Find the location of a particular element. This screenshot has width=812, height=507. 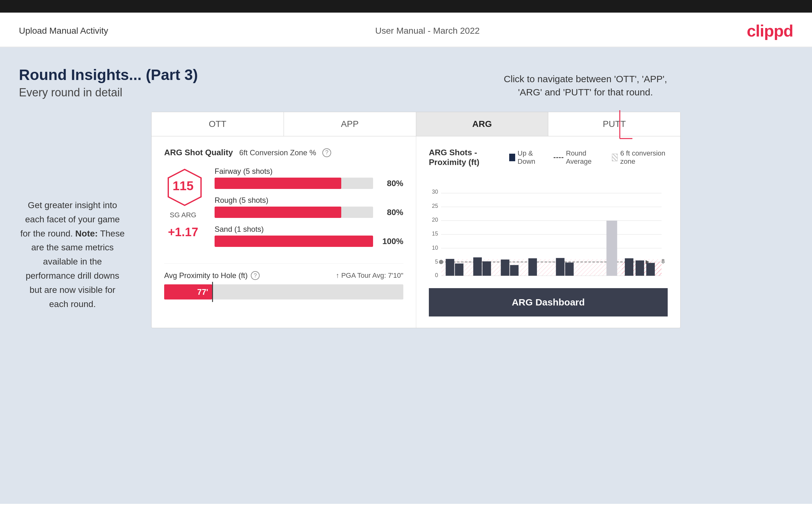

svg-text: 8 is located at coordinates (663, 262).